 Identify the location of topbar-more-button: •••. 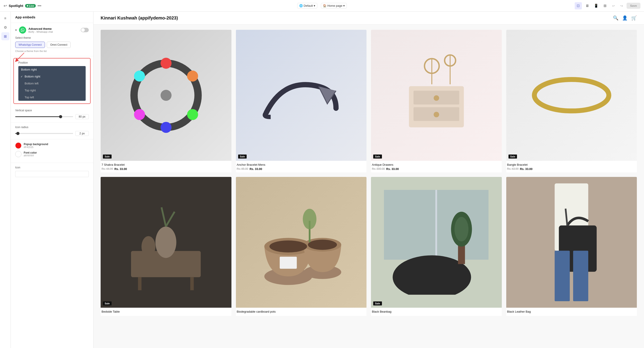
(40, 6).